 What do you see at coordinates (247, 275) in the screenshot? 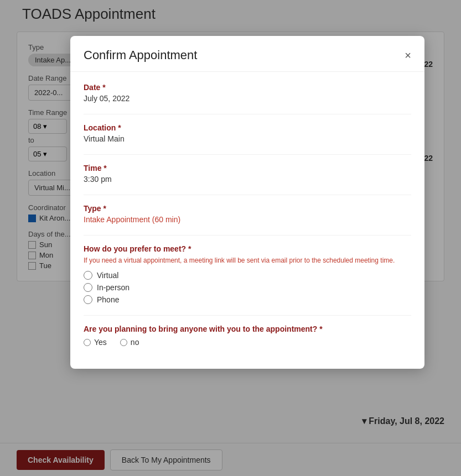
I see `meet-option-virtual: Virtual` at bounding box center [247, 275].